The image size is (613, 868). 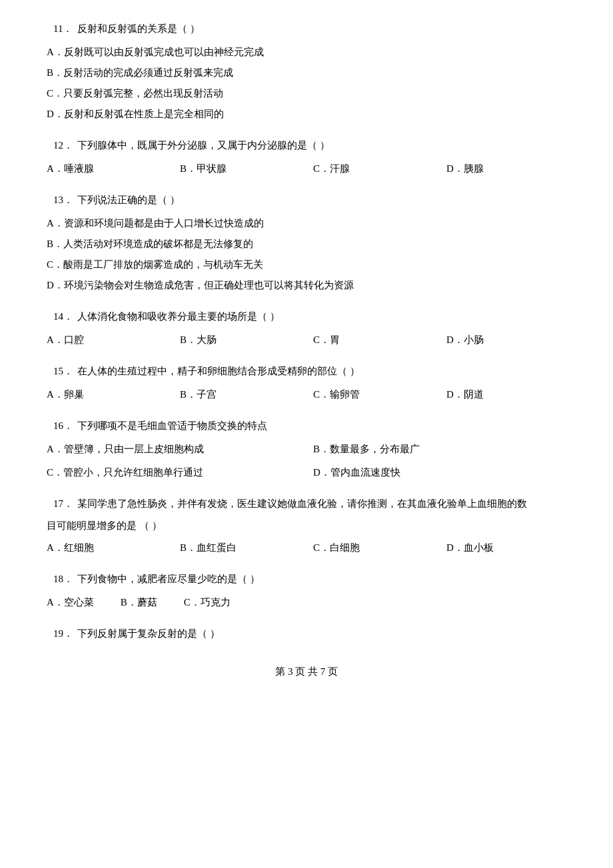 What do you see at coordinates (113, 394) in the screenshot?
I see `q15-option-a: A．卵巢` at bounding box center [113, 394].